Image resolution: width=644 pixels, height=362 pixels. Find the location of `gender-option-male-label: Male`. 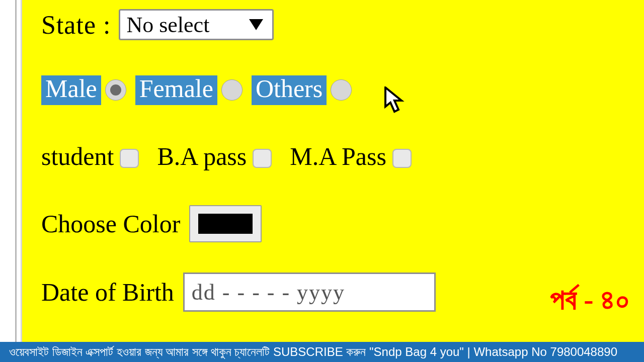

gender-option-male-label: Male is located at coordinates (71, 90).